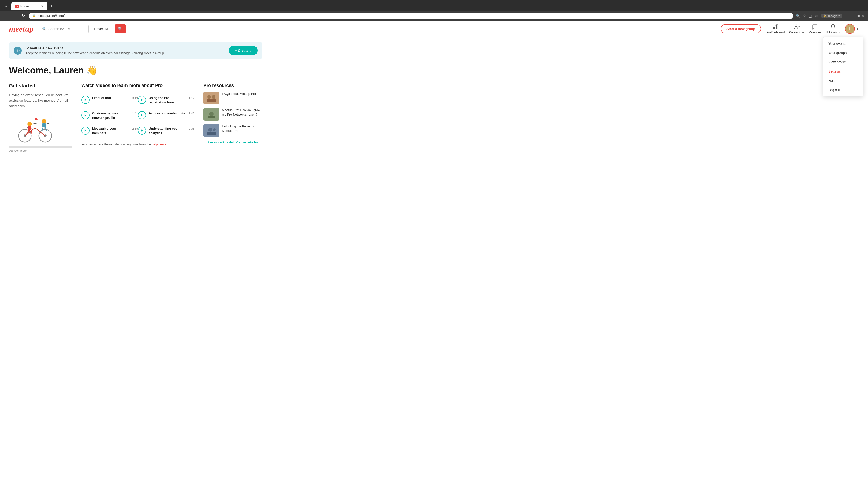 The image size is (868, 488). What do you see at coordinates (434, 16) in the screenshot?
I see `browser-controls: ← → ↻ 🔒 meetup.com/home/ 🔍 ☆ ▢ ▭ 🕵 Incog…` at bounding box center [434, 16].